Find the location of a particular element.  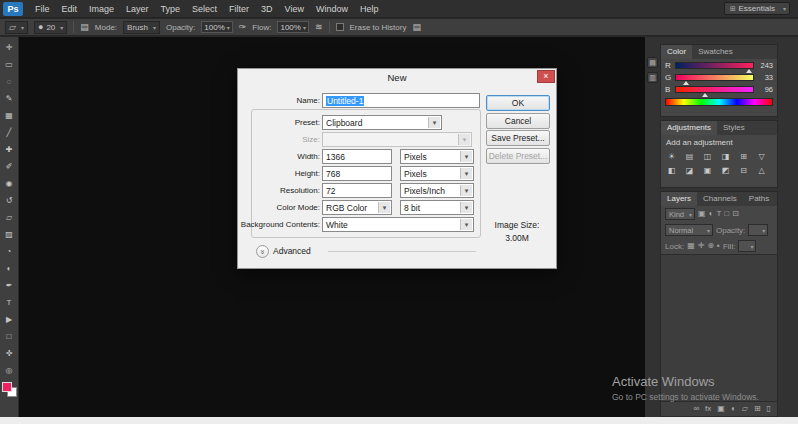

curves-adjustment-icon: ◫ is located at coordinates (708, 156).